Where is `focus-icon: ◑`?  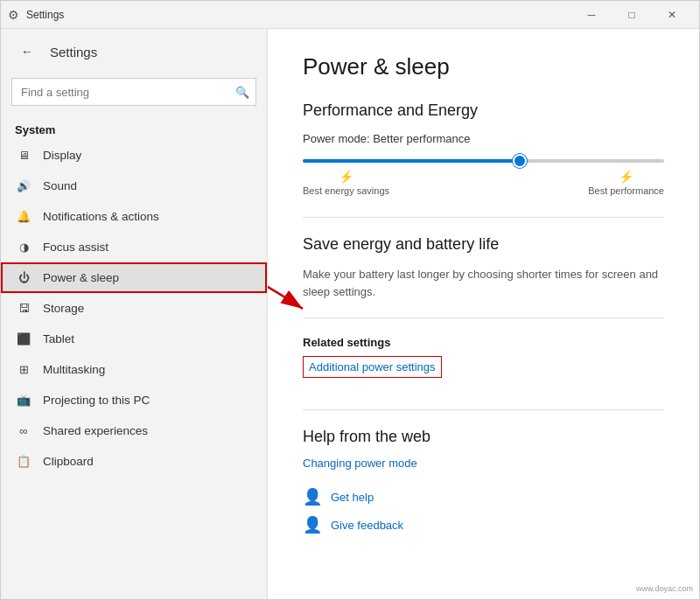
focus-icon: ◑ is located at coordinates (24, 247).